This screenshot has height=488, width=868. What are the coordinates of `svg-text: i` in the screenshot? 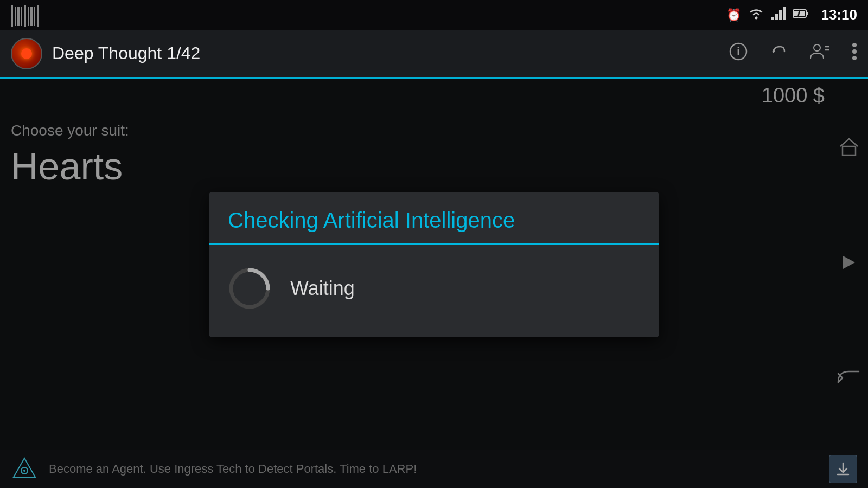 It's located at (738, 52).